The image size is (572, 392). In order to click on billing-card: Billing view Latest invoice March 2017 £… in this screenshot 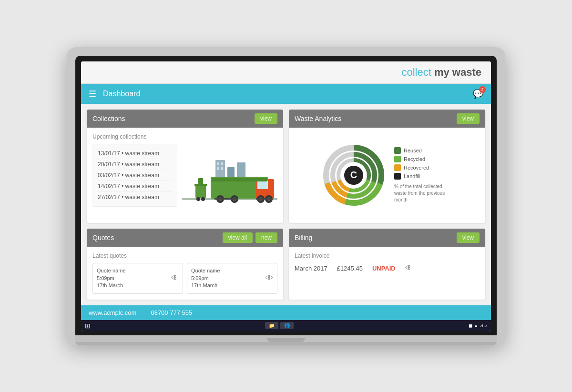, I will do `click(387, 264)`.